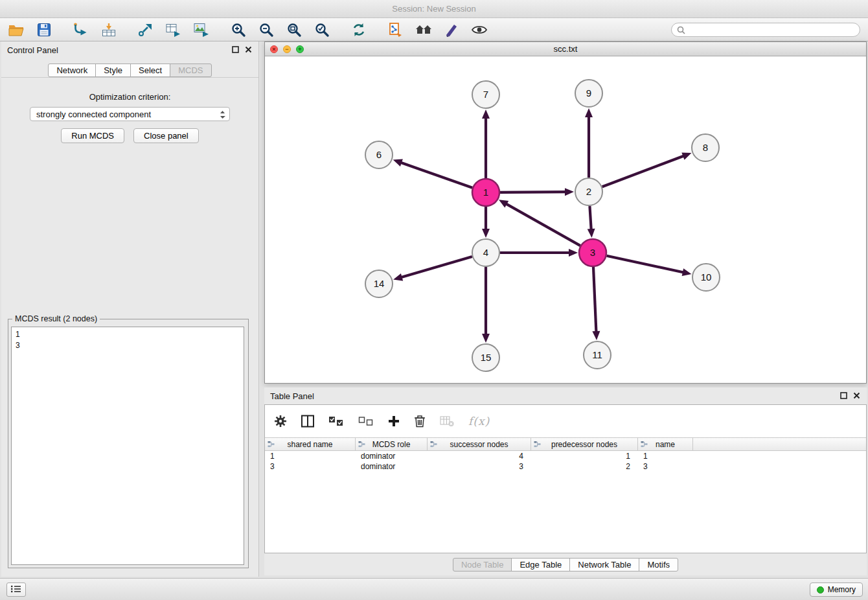 The image size is (868, 600). What do you see at coordinates (174, 30) in the screenshot?
I see `export-table-button` at bounding box center [174, 30].